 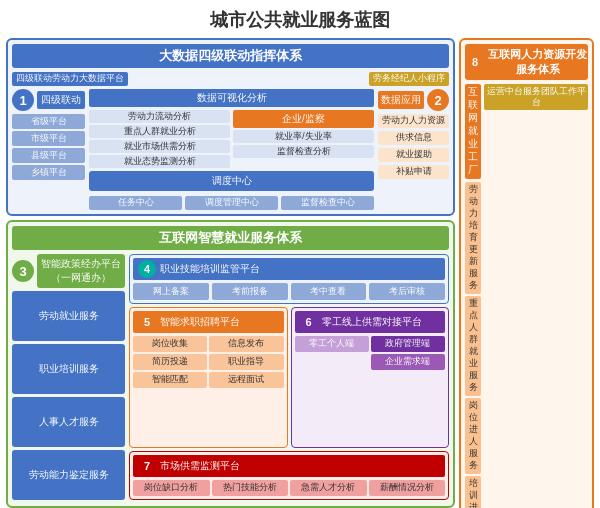 What do you see at coordinates (473, 238) in the screenshot?
I see `factory-item: 劳动力培育更新服务` at bounding box center [473, 238].